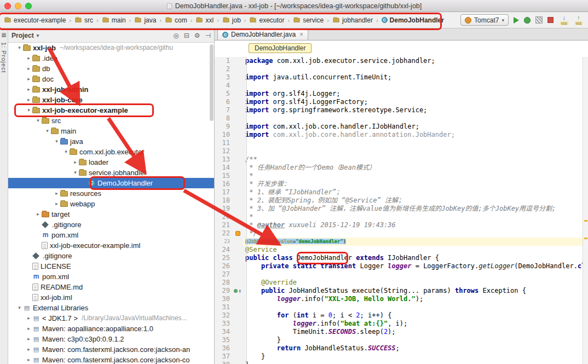 Image resolution: width=588 pixels, height=364 pixels. What do you see at coordinates (240, 291) in the screenshot?
I see `override-arrow-icon: ↑` at bounding box center [240, 291].